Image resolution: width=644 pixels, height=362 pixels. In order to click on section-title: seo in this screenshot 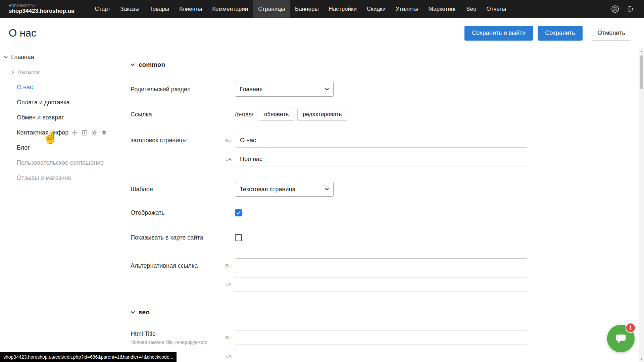, I will do `click(144, 312)`.